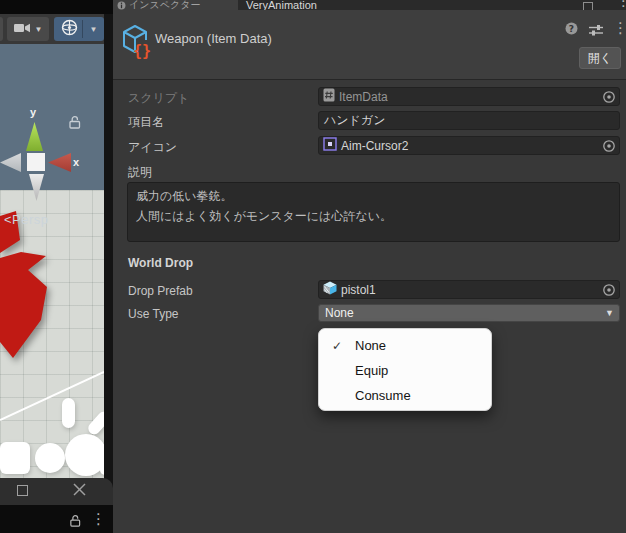  I want to click on divider, so click(82, 29).